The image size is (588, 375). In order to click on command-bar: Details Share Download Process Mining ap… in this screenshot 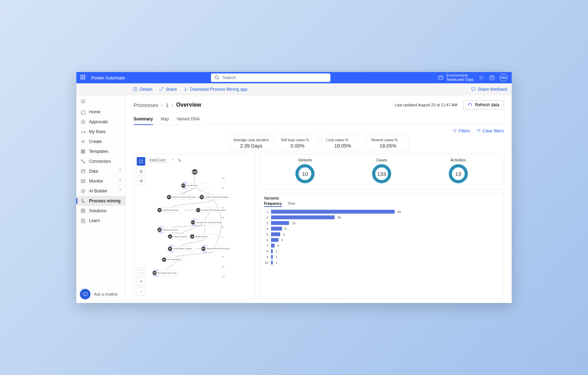, I will do `click(294, 89)`.